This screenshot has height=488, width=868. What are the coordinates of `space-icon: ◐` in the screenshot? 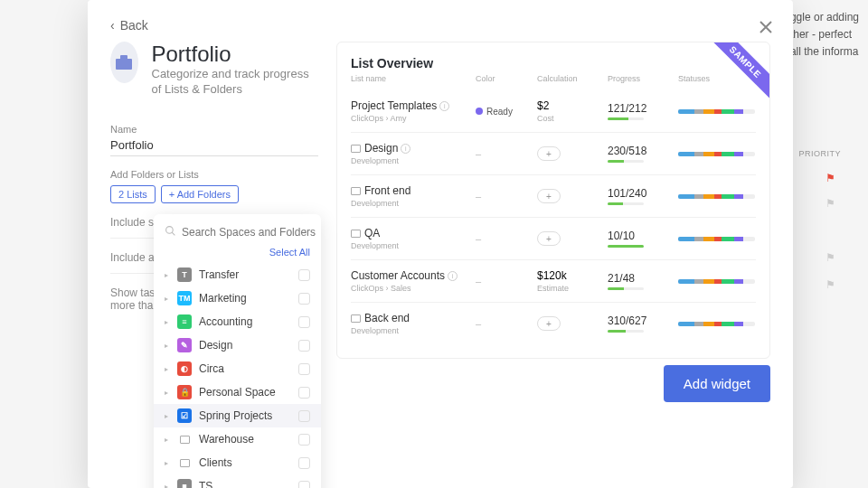 It's located at (184, 369).